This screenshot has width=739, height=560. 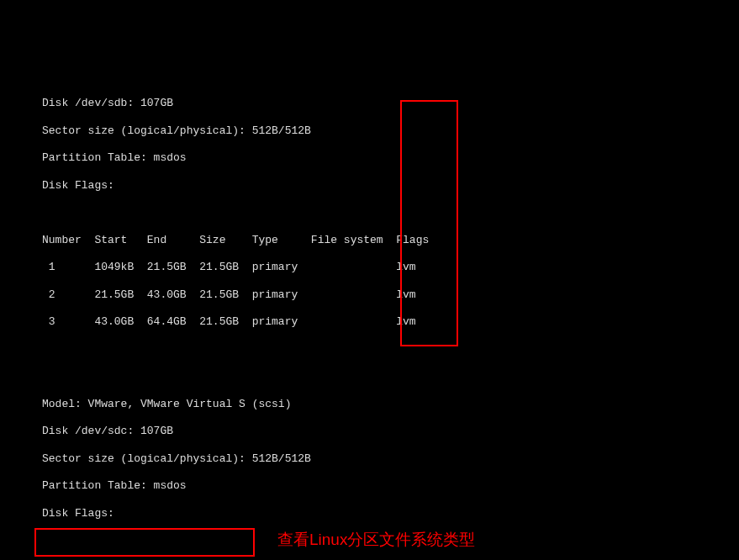 I want to click on table-row: 3 43.0GB 64.4GB 21.5GB primary lvm, so click(x=378, y=322).